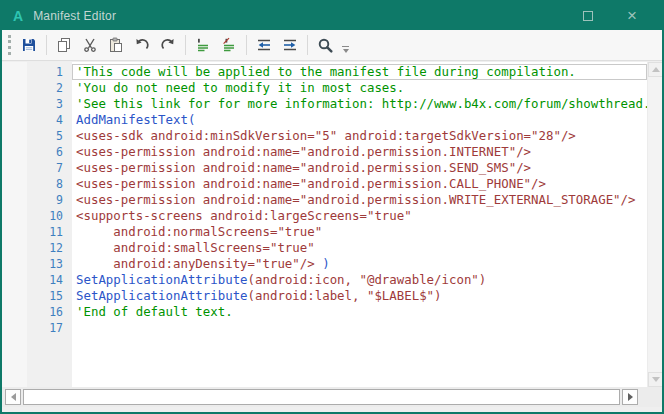 This screenshot has width=664, height=414. I want to click on code-line-3: 'See this link for for more information:…, so click(360, 104).